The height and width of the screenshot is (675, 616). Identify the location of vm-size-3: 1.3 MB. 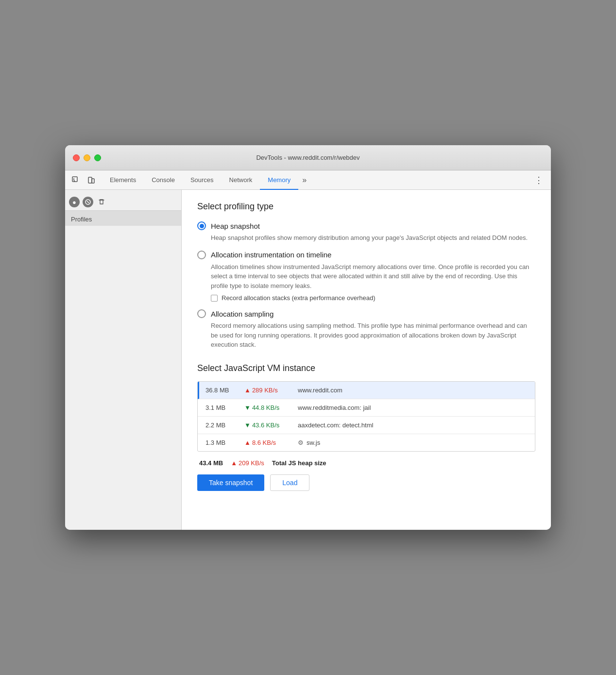
(225, 443).